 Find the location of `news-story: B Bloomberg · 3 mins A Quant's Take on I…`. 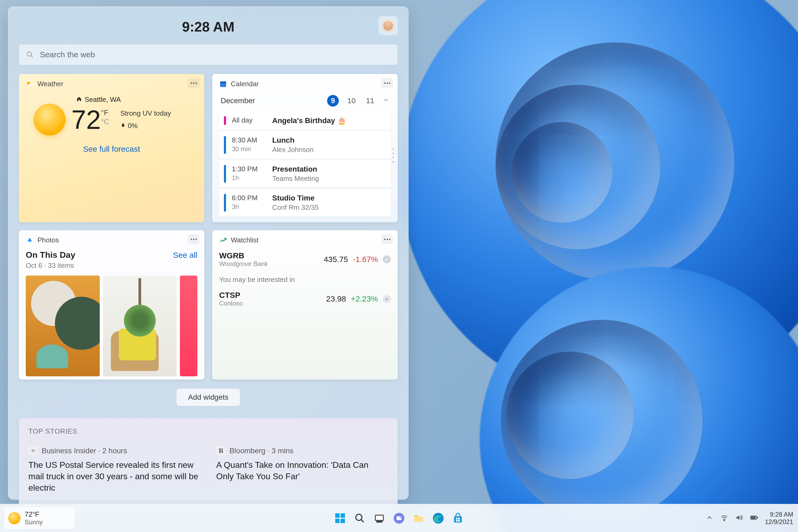

news-story: B Bloomberg · 3 mins A Quant's Take on I… is located at coordinates (302, 470).